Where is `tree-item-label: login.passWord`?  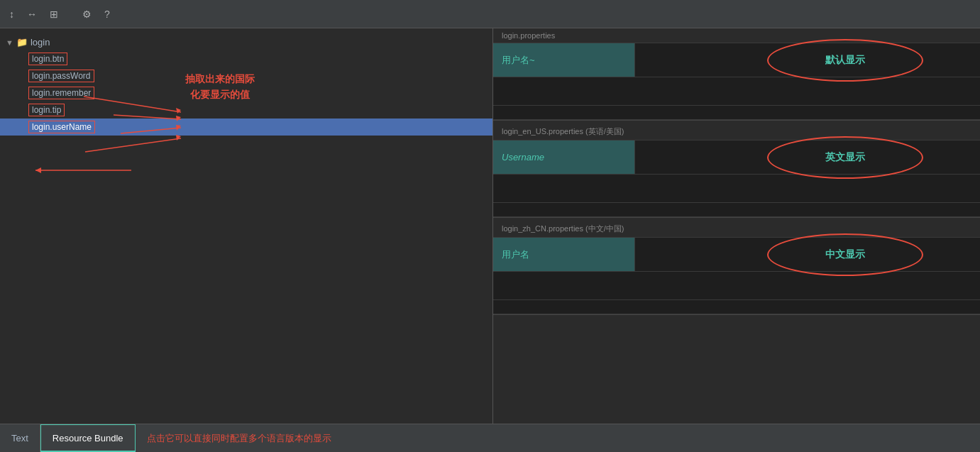
tree-item-label: login.passWord is located at coordinates (61, 76).